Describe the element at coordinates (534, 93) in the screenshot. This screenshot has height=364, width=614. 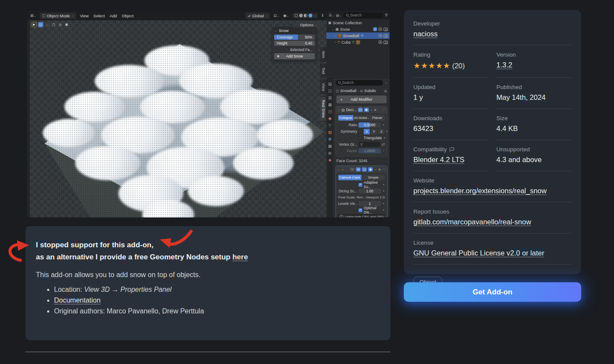
I see `published-cell: Published May 14th, 2024` at that location.